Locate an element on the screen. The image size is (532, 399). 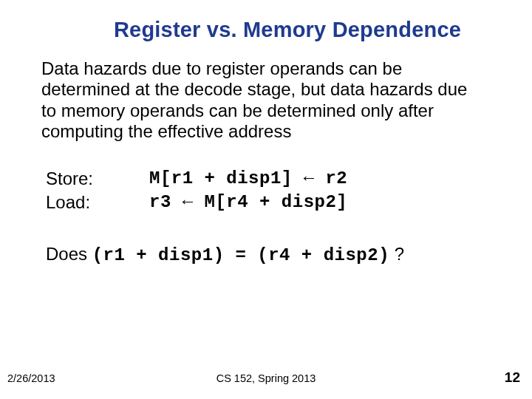
slide-title: Register vs. Memory Dependence is located at coordinates (287, 30).